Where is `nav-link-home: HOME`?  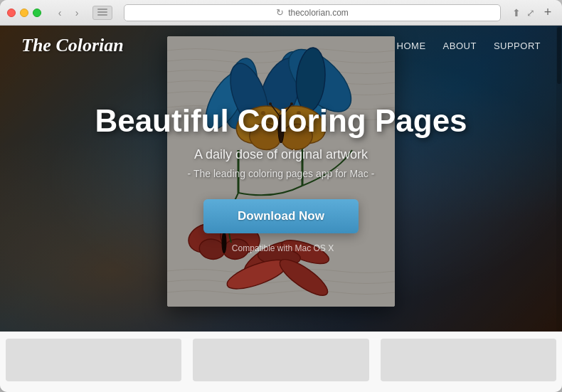
nav-link-home: HOME is located at coordinates (411, 46).